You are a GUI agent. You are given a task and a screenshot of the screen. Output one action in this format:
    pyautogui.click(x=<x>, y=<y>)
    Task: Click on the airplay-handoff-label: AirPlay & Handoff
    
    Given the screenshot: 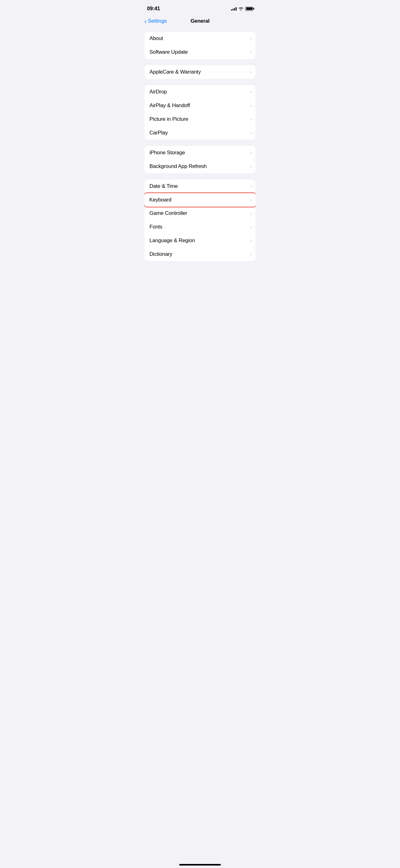 What is the action you would take?
    pyautogui.click(x=170, y=105)
    